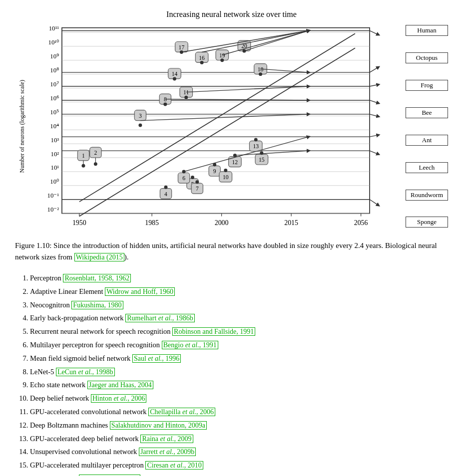  I want to click on item-text: GPU-accelerated deep belief network, so click(85, 439).